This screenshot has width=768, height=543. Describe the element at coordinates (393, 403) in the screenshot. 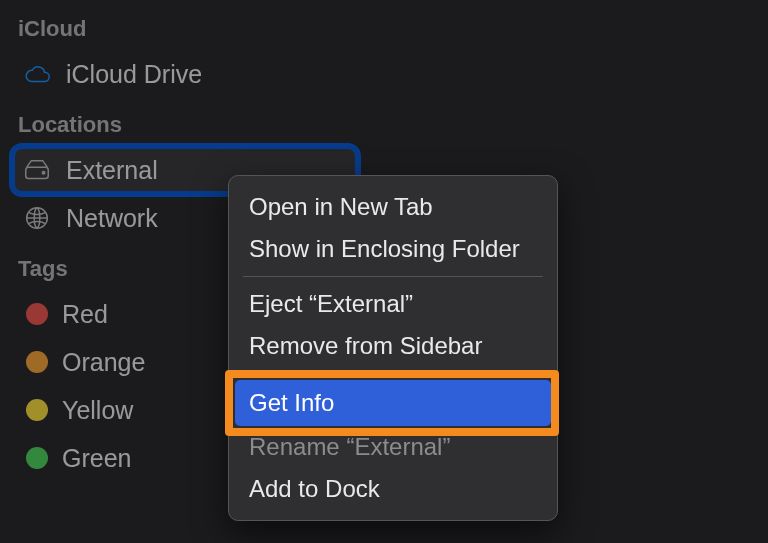

I see `menu-get-info: Get Info` at that location.